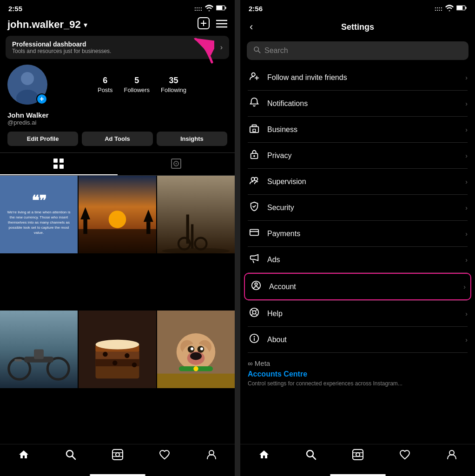 The width and height of the screenshot is (475, 476). Describe the element at coordinates (24, 456) in the screenshot. I see `nav-home-button` at that location.